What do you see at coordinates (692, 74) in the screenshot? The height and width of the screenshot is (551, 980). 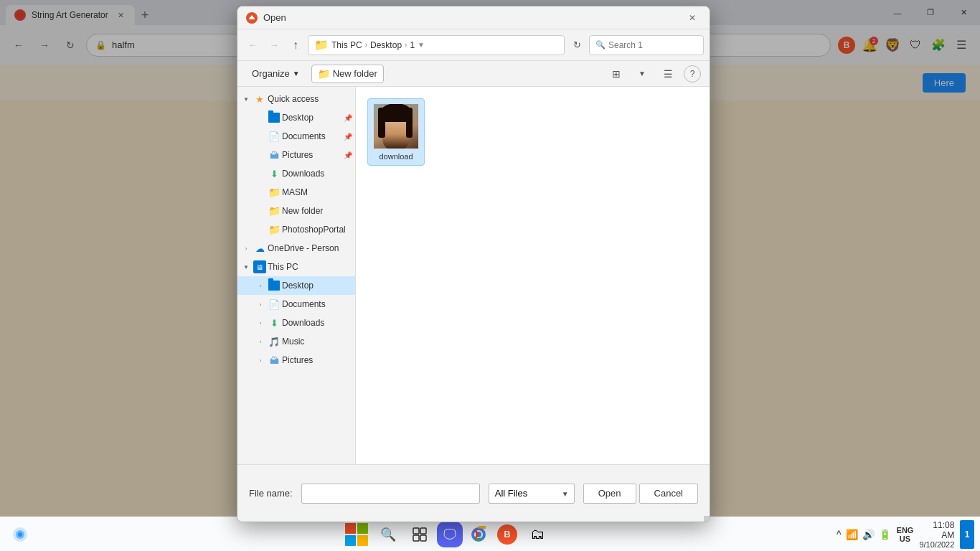 I see `help-btn: ?` at bounding box center [692, 74].